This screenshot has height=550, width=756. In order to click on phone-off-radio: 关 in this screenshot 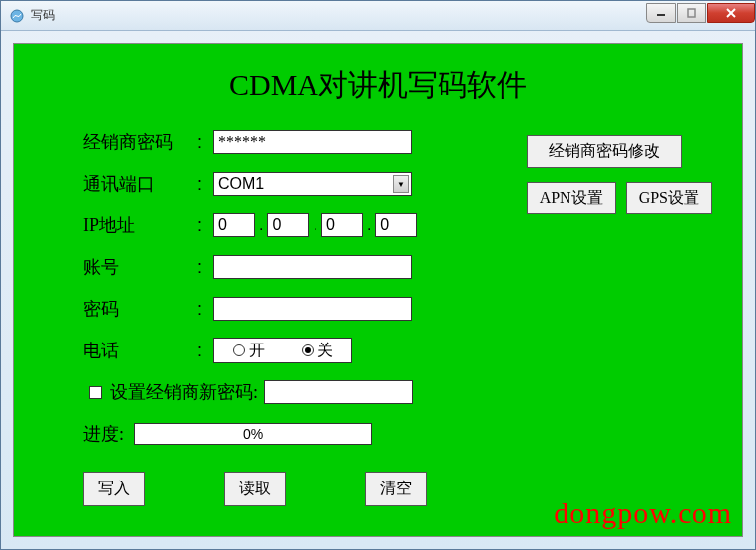, I will do `click(317, 351)`.